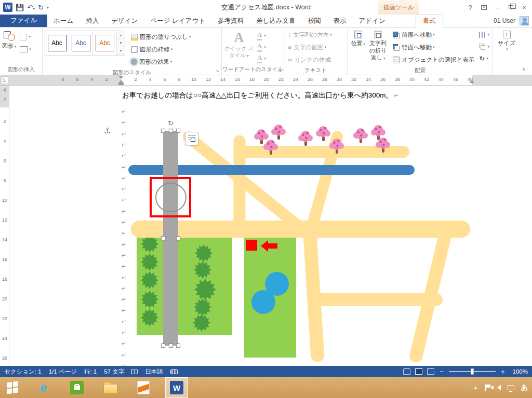 The height and width of the screenshot is (398, 532). What do you see at coordinates (484, 59) in the screenshot?
I see `rotate-objects-button: ↻▾` at bounding box center [484, 59].